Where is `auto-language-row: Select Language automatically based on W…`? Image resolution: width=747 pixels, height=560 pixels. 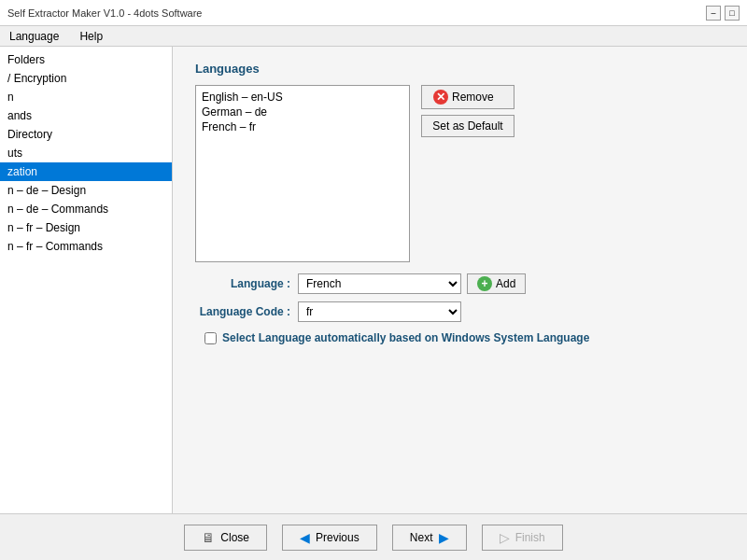 auto-language-row: Select Language automatically based on W… is located at coordinates (465, 338).